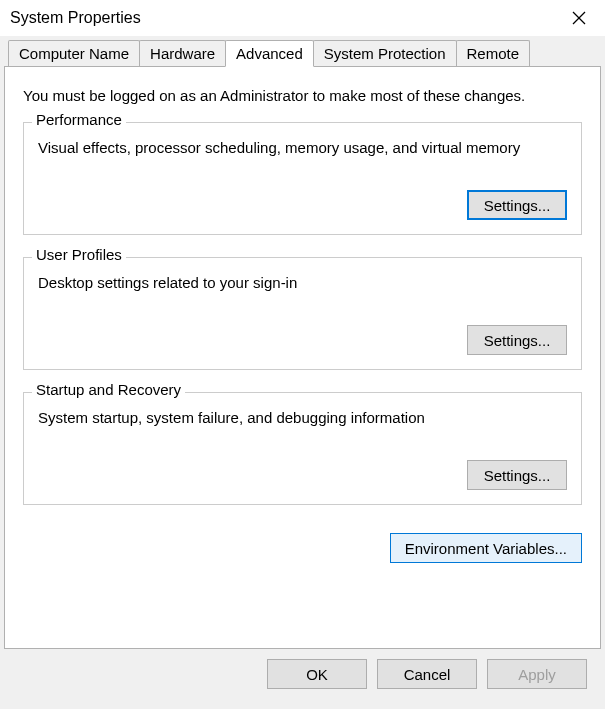  What do you see at coordinates (302, 548) in the screenshot?
I see `environment-variables-row: Environment Variables...` at bounding box center [302, 548].